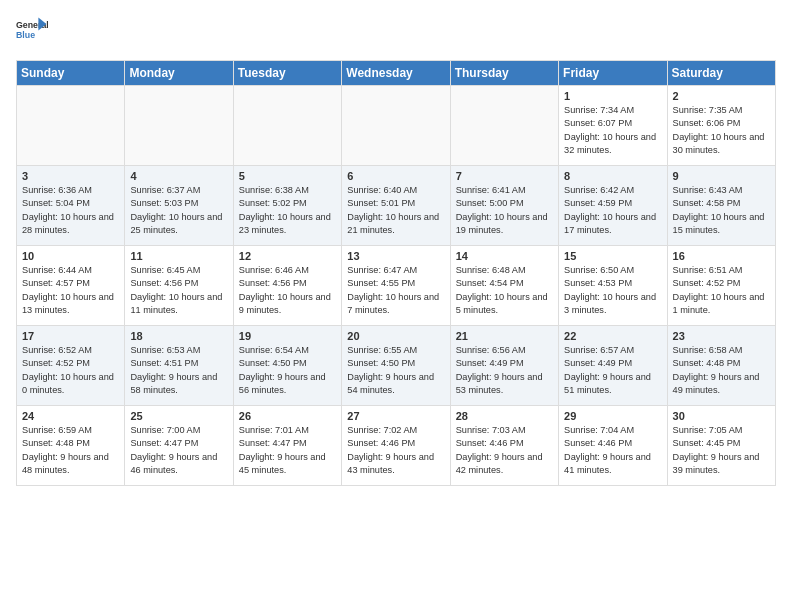 The image size is (792, 612). What do you see at coordinates (179, 74) in the screenshot?
I see `weekday-header-monday: Monday` at bounding box center [179, 74].